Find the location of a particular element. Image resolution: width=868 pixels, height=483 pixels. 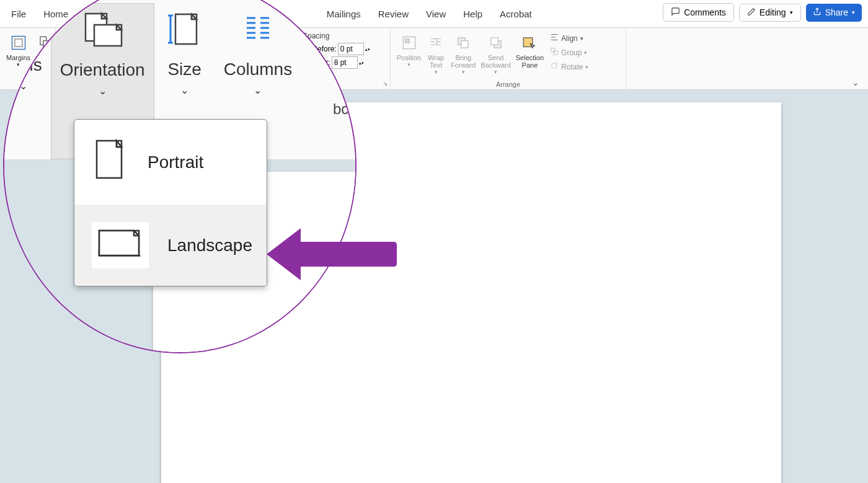

tab-file: File is located at coordinates (19, 14).